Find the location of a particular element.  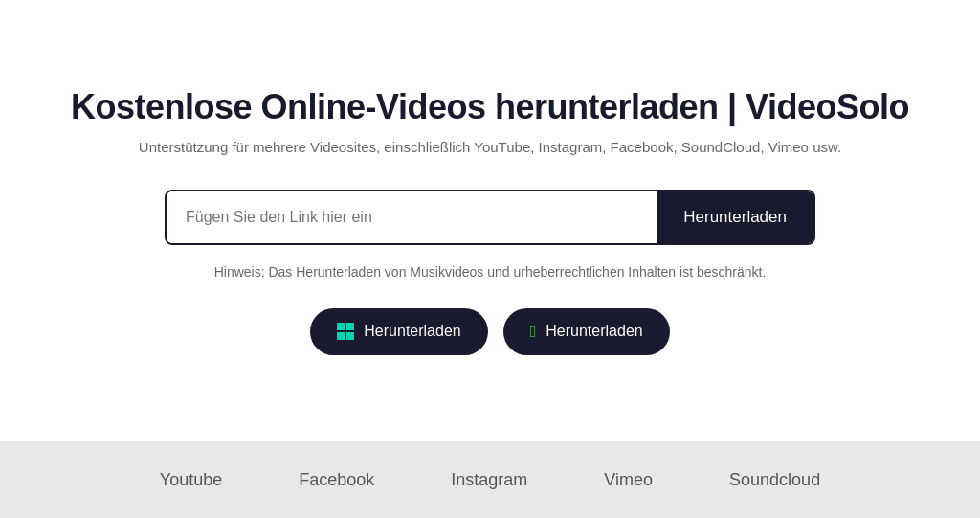

page-title: Kostenlose Online-Videos herunterladen |… is located at coordinates (490, 107).